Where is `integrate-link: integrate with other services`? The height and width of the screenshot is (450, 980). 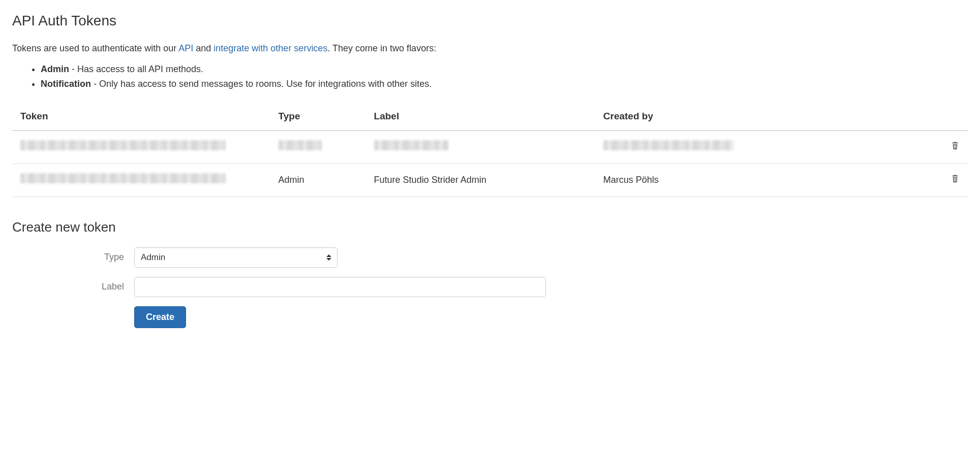 integrate-link: integrate with other services is located at coordinates (270, 48).